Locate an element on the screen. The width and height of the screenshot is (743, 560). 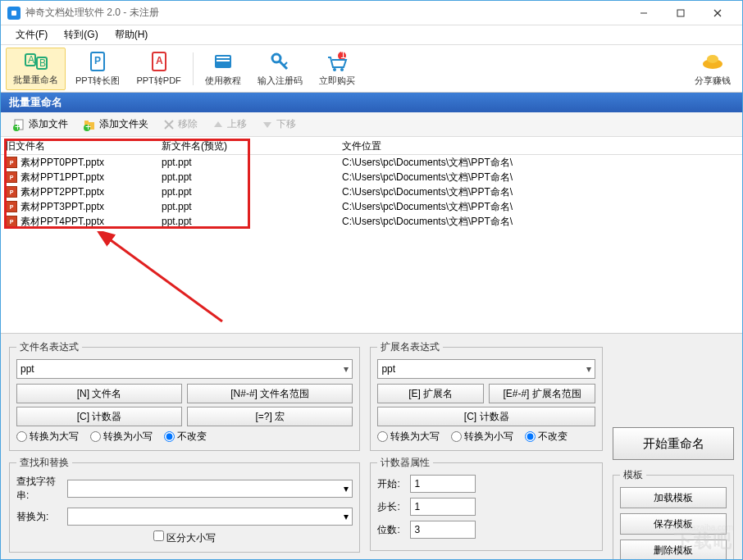
replace-combo: ▾ is located at coordinates (210, 517).